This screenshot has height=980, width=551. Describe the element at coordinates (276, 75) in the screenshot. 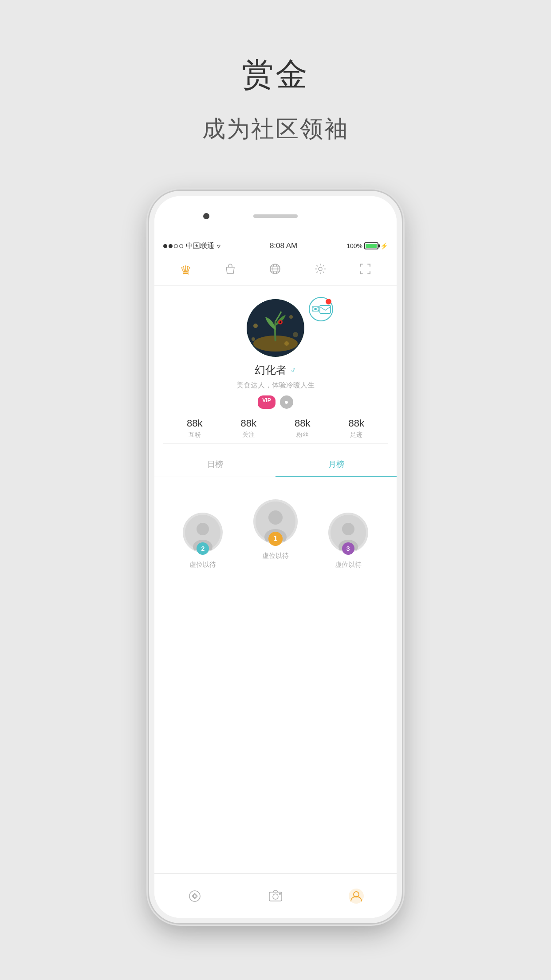

I see `page-title: 赏金` at that location.